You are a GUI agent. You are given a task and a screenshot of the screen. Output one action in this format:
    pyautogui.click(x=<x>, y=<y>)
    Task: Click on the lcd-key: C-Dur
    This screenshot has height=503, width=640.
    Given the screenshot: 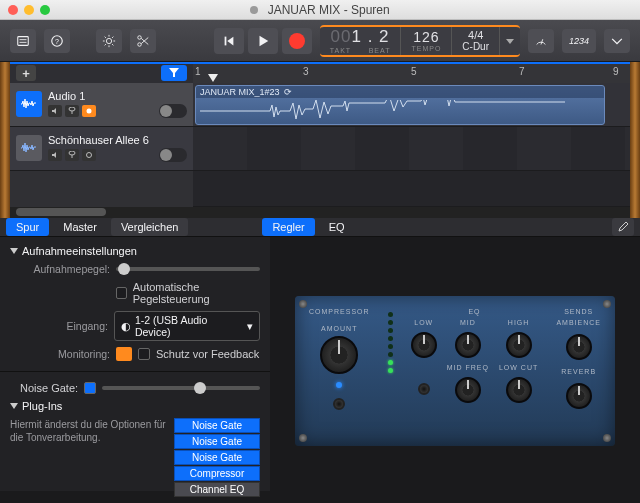 What is the action you would take?
    pyautogui.click(x=476, y=46)
    